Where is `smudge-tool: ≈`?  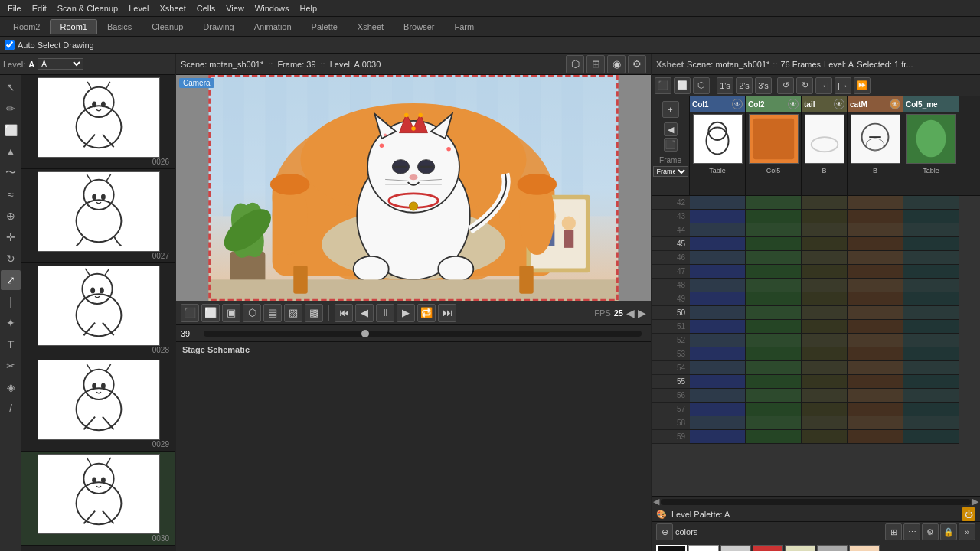 smudge-tool: ≈ is located at coordinates (11, 194).